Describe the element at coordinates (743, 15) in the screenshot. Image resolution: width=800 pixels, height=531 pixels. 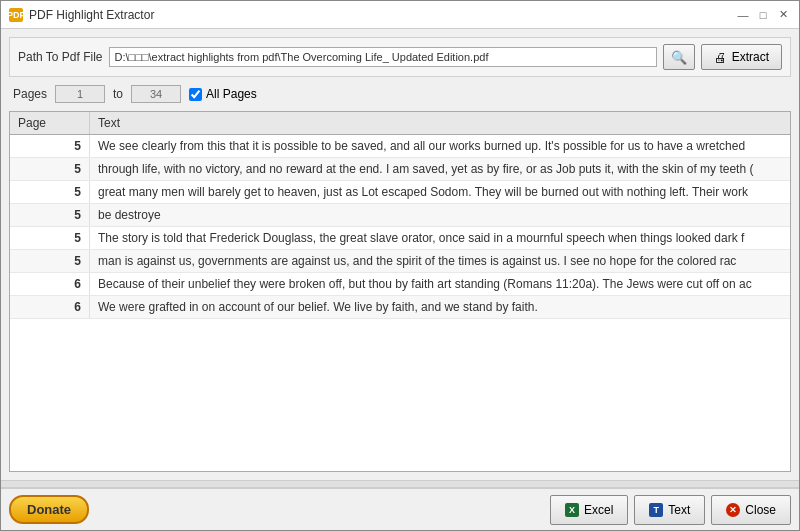
I see `minimize-button: —` at that location.